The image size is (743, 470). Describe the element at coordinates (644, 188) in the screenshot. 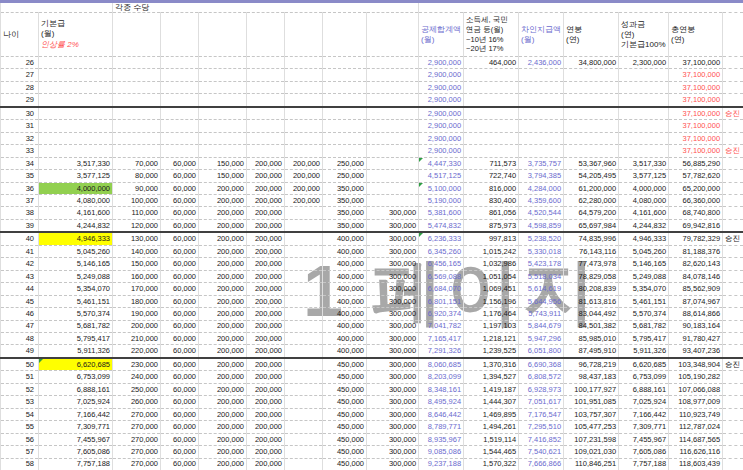

I see `cell-bonus-age-36: 4,000,000` at that location.